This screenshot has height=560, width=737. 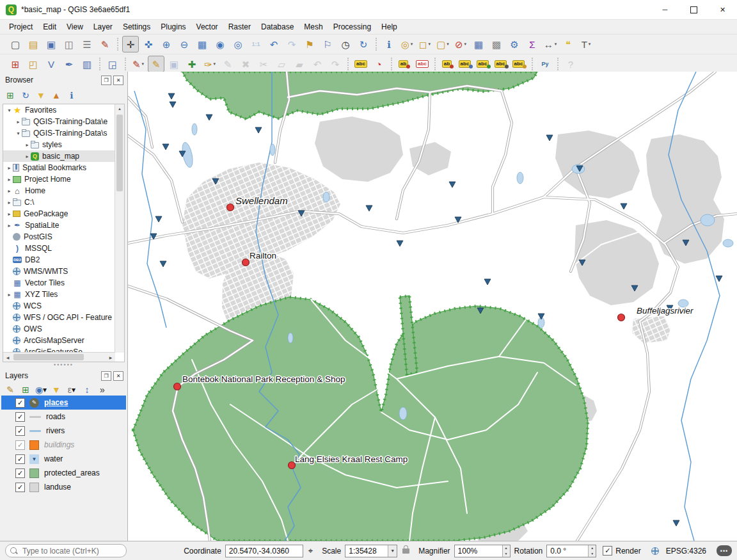 I want to click on scale-input, so click(x=367, y=551).